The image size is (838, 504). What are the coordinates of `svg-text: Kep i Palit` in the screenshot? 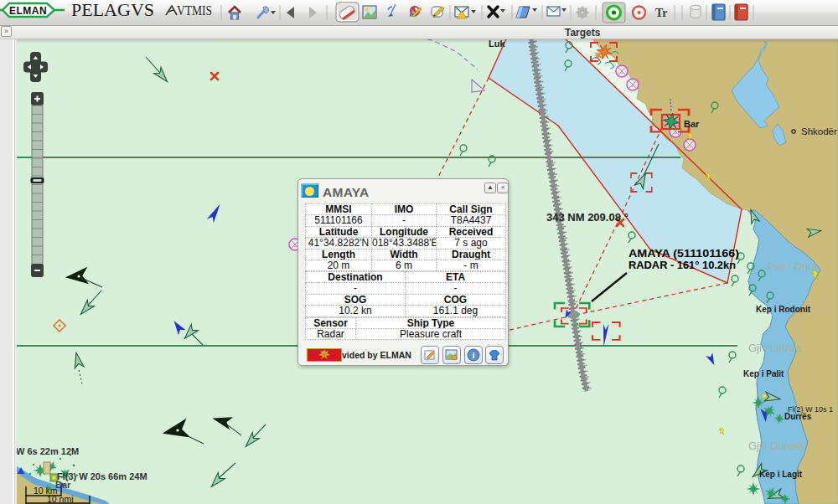 It's located at (764, 373).